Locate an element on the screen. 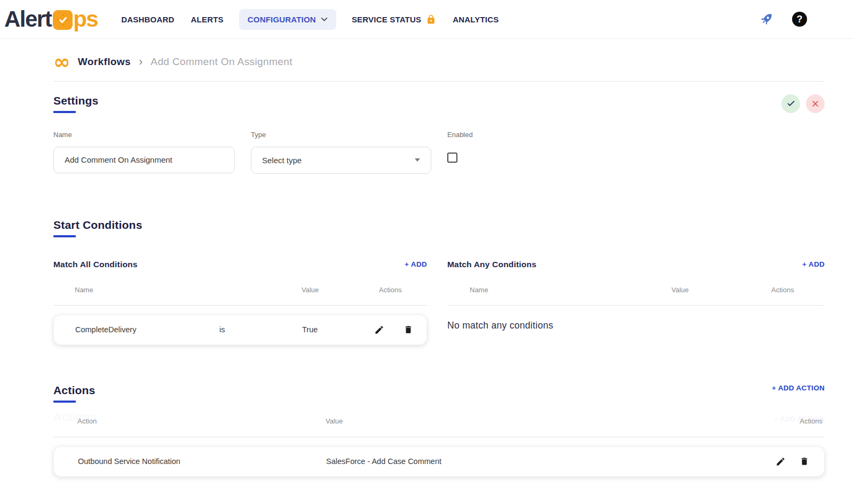  match-all-add-button: + ADD is located at coordinates (416, 265).